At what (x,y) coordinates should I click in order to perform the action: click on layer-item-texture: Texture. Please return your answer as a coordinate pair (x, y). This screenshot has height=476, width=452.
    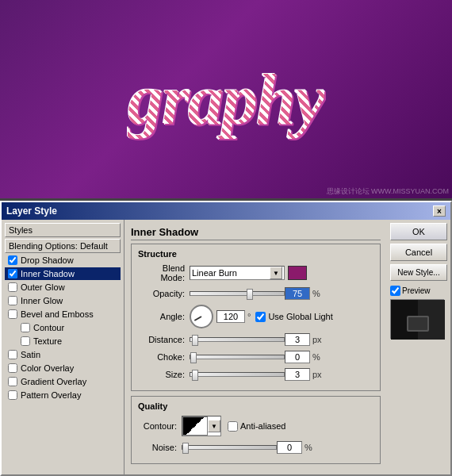
    Looking at the image, I should click on (63, 341).